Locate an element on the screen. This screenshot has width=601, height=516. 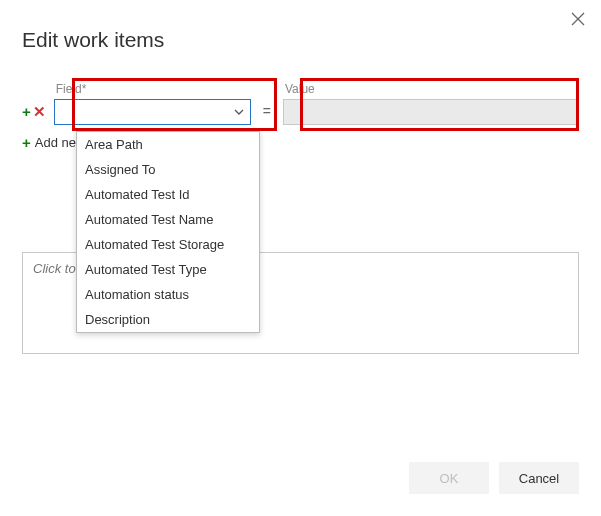
dialog-footer: OK Cancel is located at coordinates (494, 478).